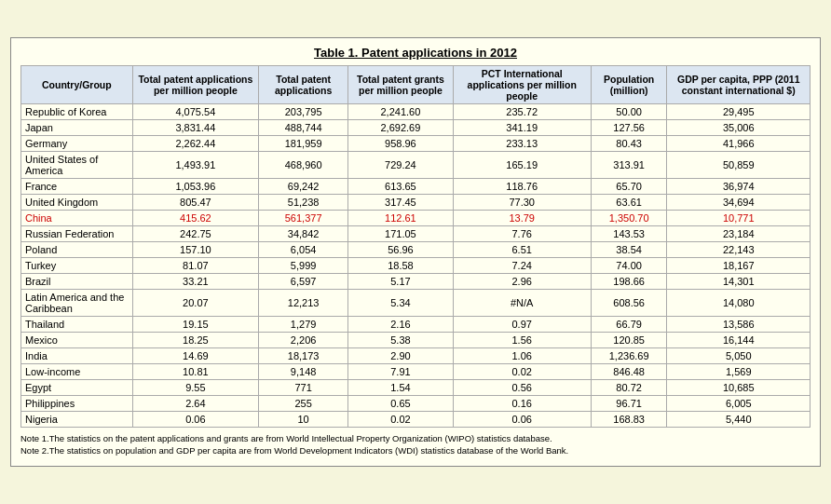  Describe the element at coordinates (196, 339) in the screenshot. I see `cell-tpam: 18.25` at that location.